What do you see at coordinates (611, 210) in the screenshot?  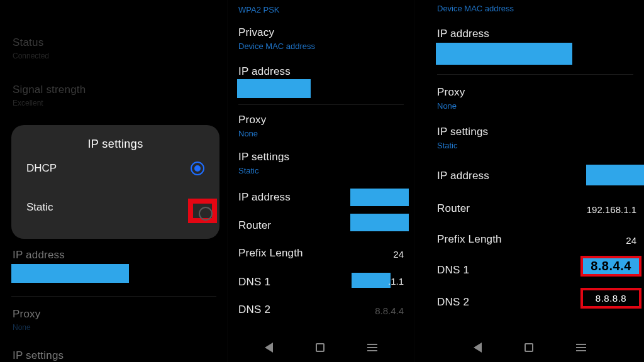 I see `router-value: 192.168.1.1` at bounding box center [611, 210].